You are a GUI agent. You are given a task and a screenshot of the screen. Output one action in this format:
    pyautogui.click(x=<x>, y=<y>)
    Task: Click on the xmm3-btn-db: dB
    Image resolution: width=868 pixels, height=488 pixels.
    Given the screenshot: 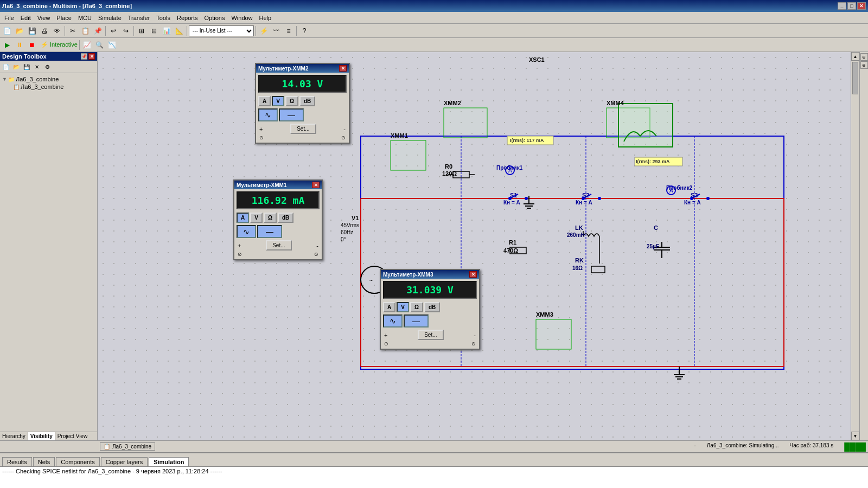 What is the action you would take?
    pyautogui.click(x=432, y=307)
    